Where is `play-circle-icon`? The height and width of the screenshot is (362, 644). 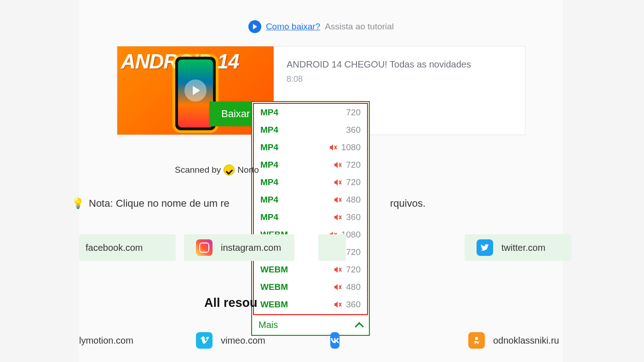
play-circle-icon is located at coordinates (255, 27).